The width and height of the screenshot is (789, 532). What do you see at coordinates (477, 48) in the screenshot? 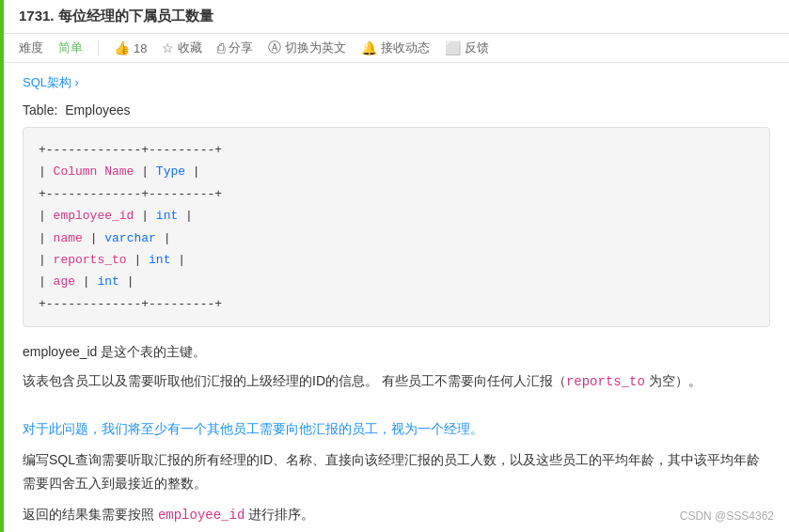
I see `feedback-label: 反馈` at bounding box center [477, 48].